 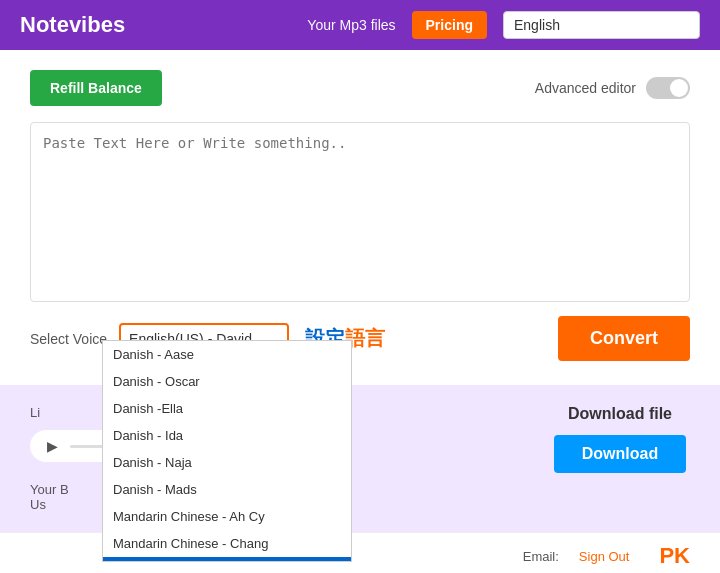 I want to click on play-button: ▶, so click(x=52, y=446).